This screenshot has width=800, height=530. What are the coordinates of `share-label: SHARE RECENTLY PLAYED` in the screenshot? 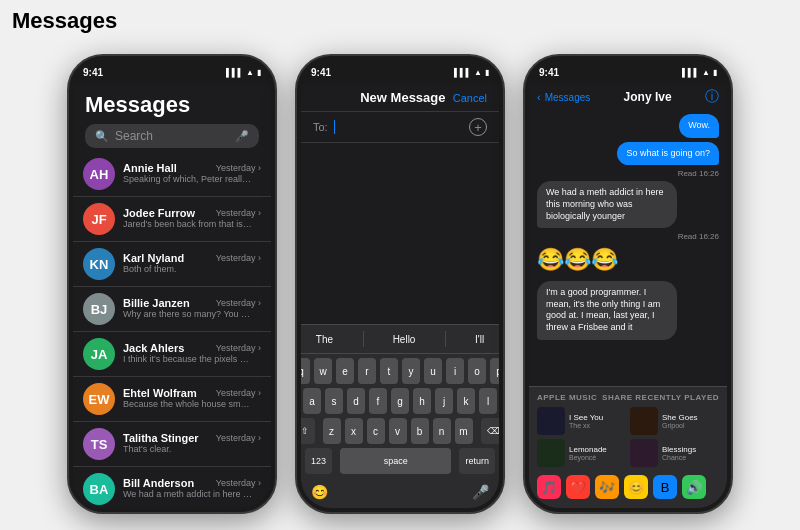 It's located at (660, 398).